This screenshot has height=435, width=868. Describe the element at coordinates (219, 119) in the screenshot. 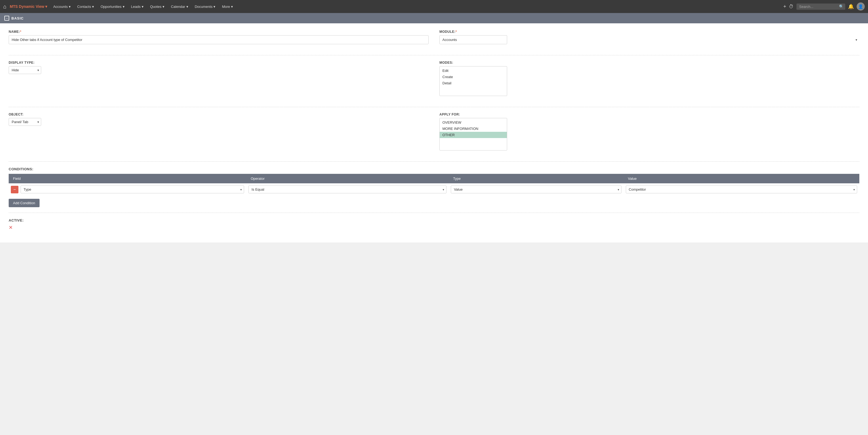

I see `form-group-object: OBJECT: Panel/ Tab Field Button ▾` at that location.